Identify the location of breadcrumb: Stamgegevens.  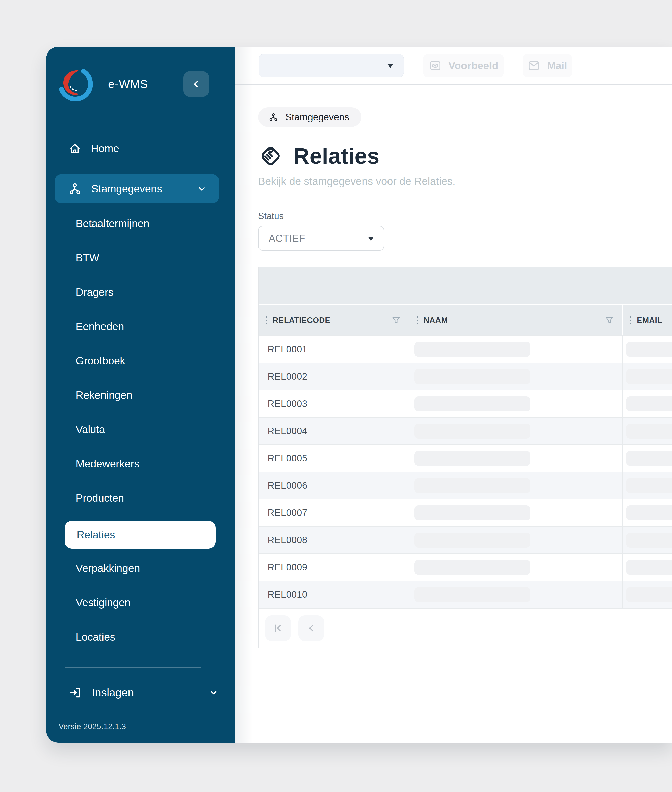
(310, 117).